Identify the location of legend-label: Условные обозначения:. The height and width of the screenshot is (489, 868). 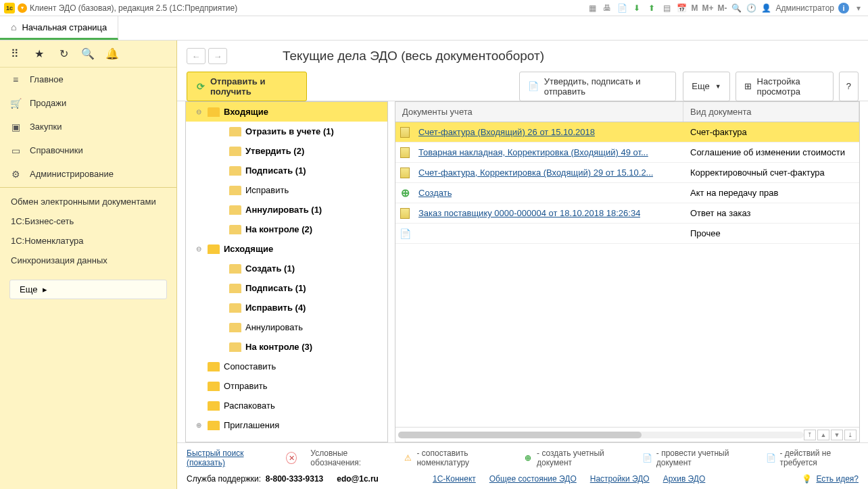
(350, 458).